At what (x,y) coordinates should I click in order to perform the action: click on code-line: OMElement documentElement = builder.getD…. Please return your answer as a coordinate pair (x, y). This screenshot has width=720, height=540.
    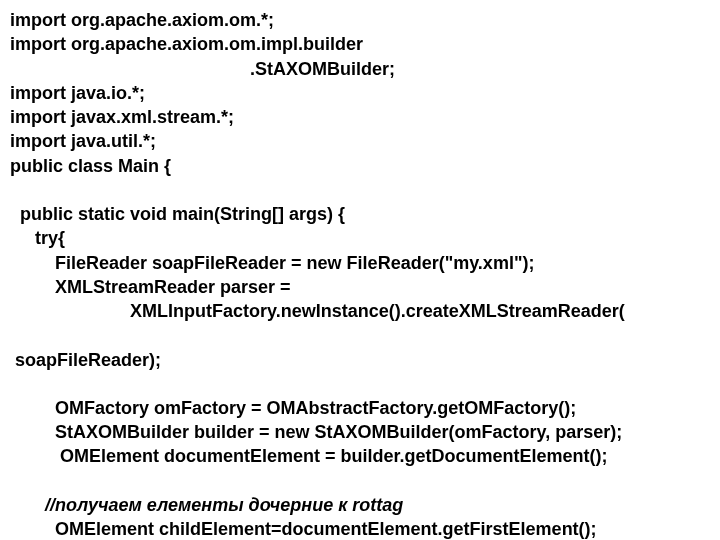
    Looking at the image, I should click on (360, 456).